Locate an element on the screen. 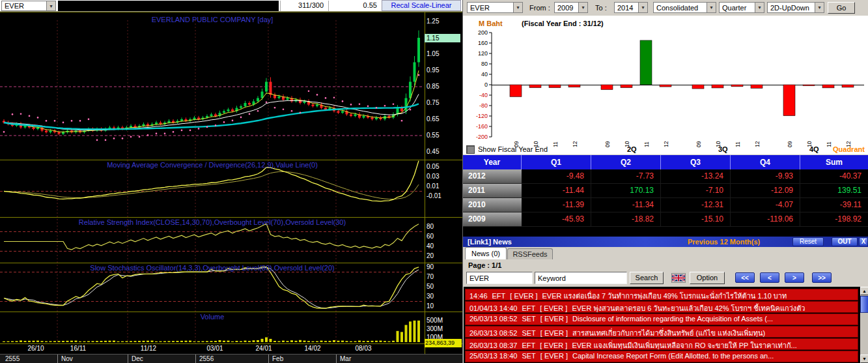 The image size is (868, 363). table-row: 2011-11.44170.13-7.10-12.09139.51 is located at coordinates (665, 191).